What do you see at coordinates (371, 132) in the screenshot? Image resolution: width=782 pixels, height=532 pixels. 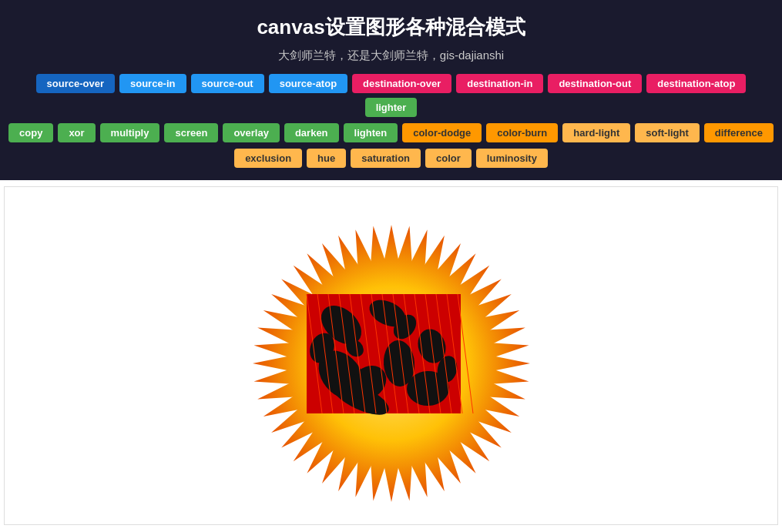 I see `blend-mode-btn-lighten: lighten` at bounding box center [371, 132].